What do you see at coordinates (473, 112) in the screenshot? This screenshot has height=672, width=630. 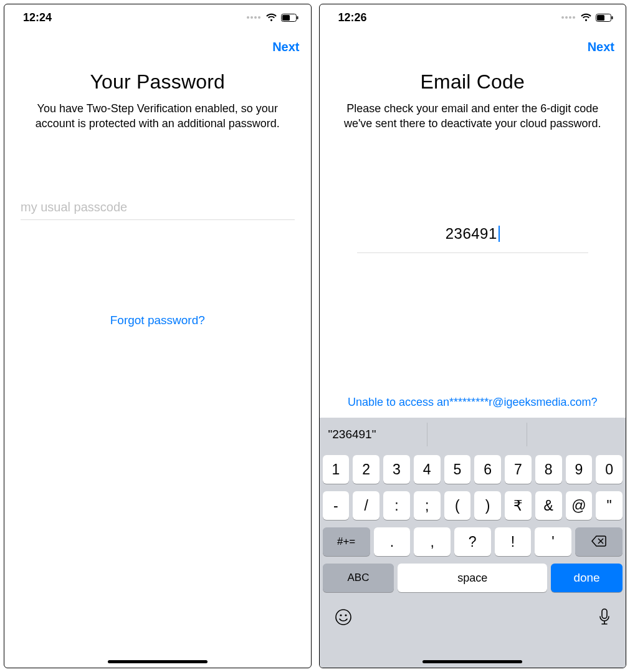 I see `page-subtitle: Please check your email and enter the 6-…` at bounding box center [473, 112].